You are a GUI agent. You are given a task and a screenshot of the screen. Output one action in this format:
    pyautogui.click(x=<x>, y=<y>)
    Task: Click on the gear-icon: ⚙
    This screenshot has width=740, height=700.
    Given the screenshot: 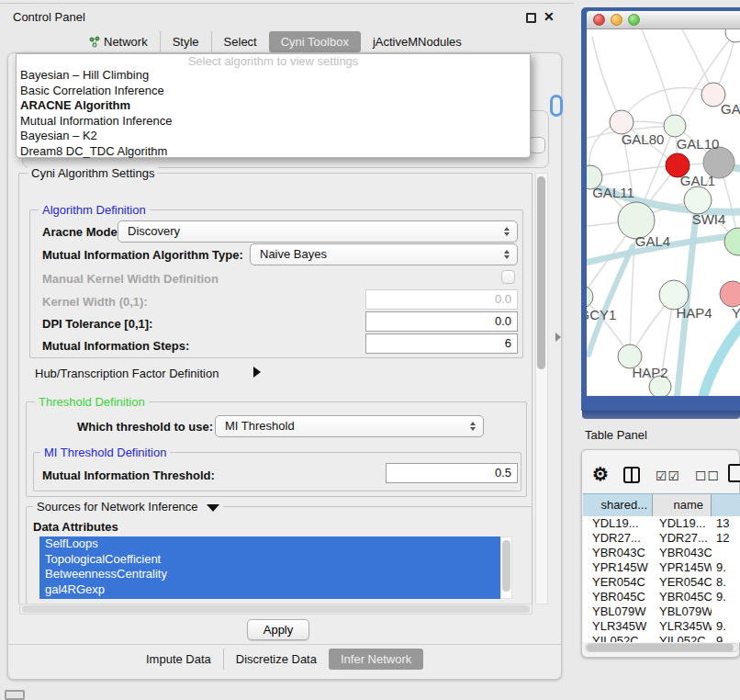 What is the action you would take?
    pyautogui.click(x=600, y=474)
    